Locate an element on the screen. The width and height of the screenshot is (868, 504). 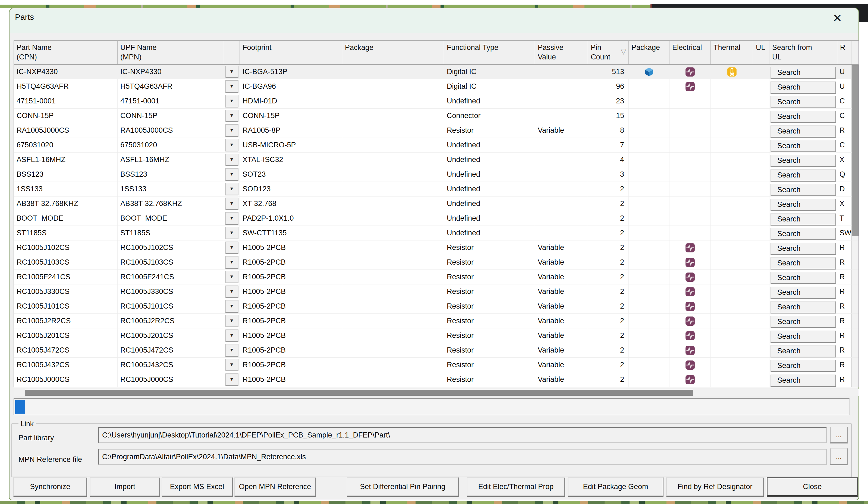
table-row: RC1005J330CSRC1005J330CS▼R1005-2PCBResis… is located at coordinates (436, 292).